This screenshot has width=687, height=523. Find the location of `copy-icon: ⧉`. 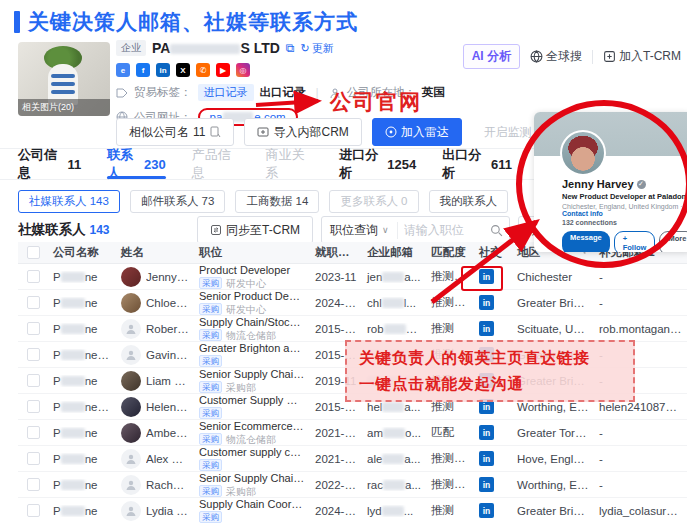

copy-icon: ⧉ is located at coordinates (290, 48).